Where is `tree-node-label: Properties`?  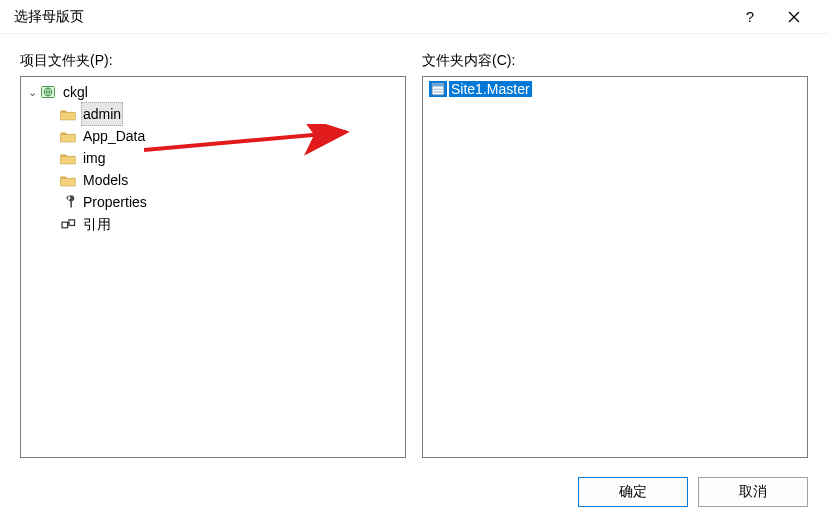 tree-node-label: Properties is located at coordinates (115, 202).